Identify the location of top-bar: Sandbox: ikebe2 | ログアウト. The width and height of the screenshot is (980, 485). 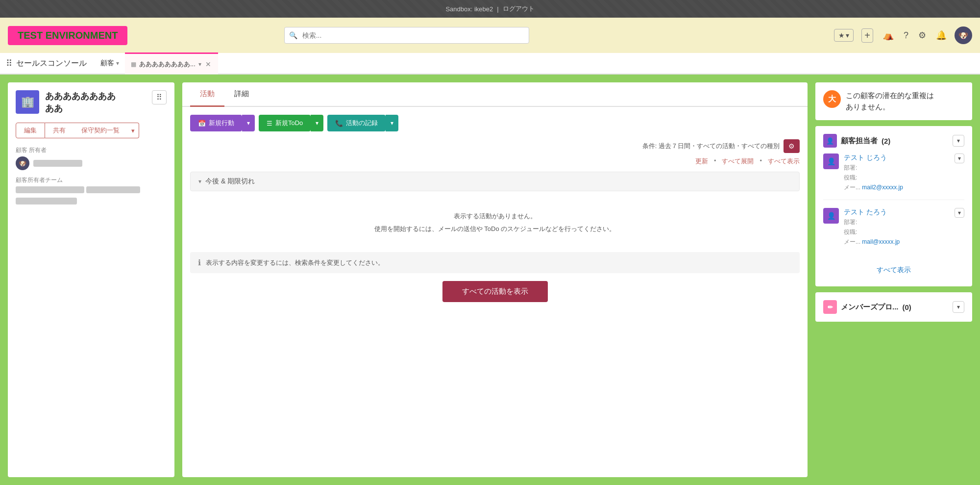
(490, 9).